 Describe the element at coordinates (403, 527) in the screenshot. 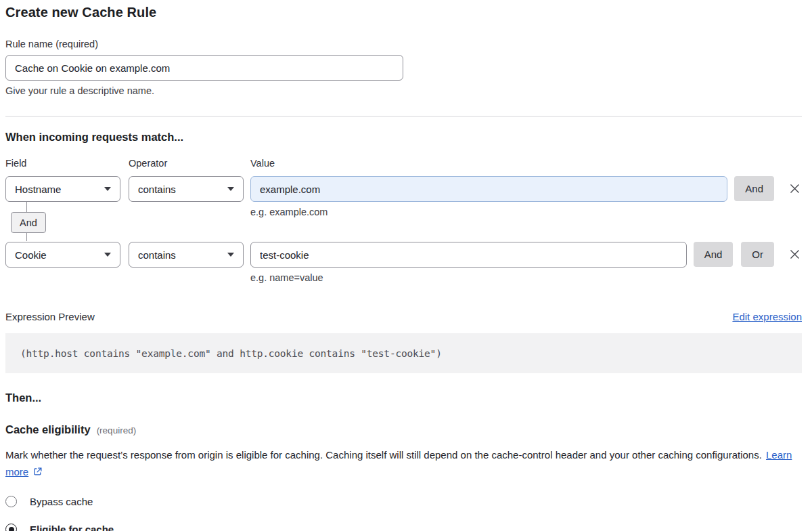

I see `radio-eligible-for-cache: Eligible for cache` at that location.